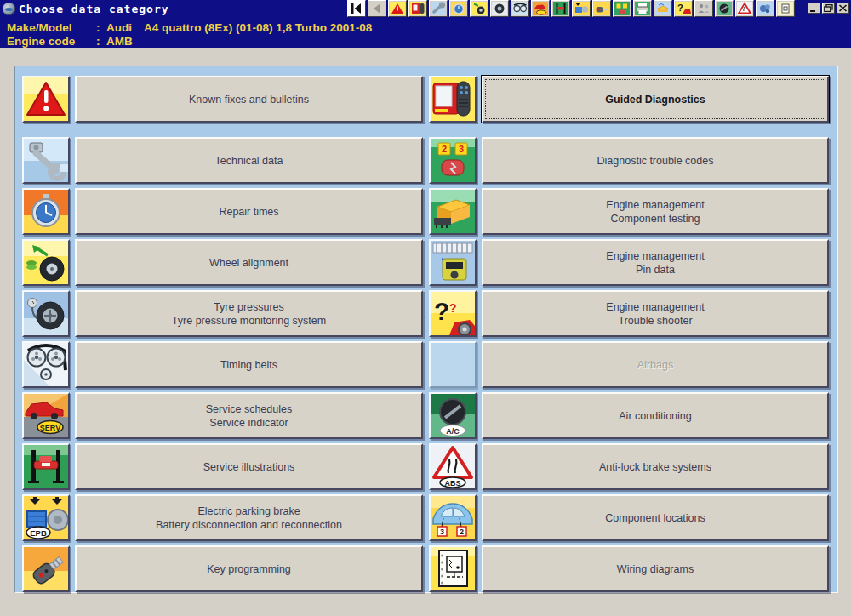 The height and width of the screenshot is (616, 851). I want to click on category-button-known-fixes: Known fixes and bulletins, so click(248, 99).